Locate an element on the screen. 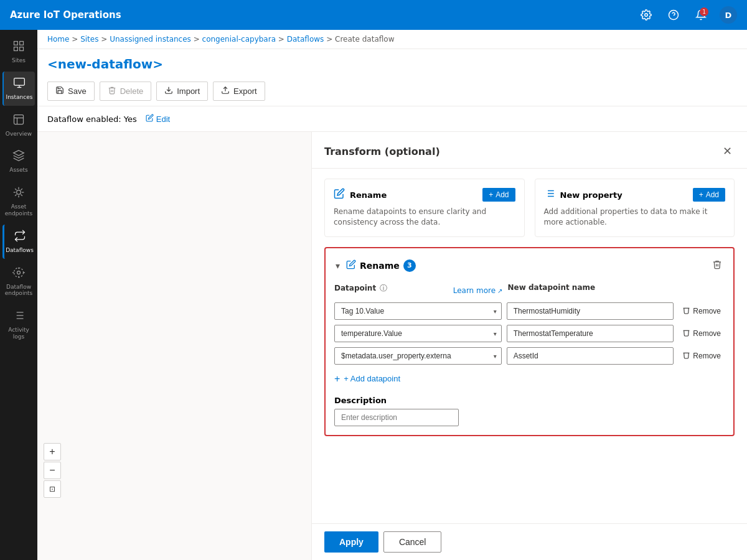  rename-add-button: + Add is located at coordinates (499, 195).